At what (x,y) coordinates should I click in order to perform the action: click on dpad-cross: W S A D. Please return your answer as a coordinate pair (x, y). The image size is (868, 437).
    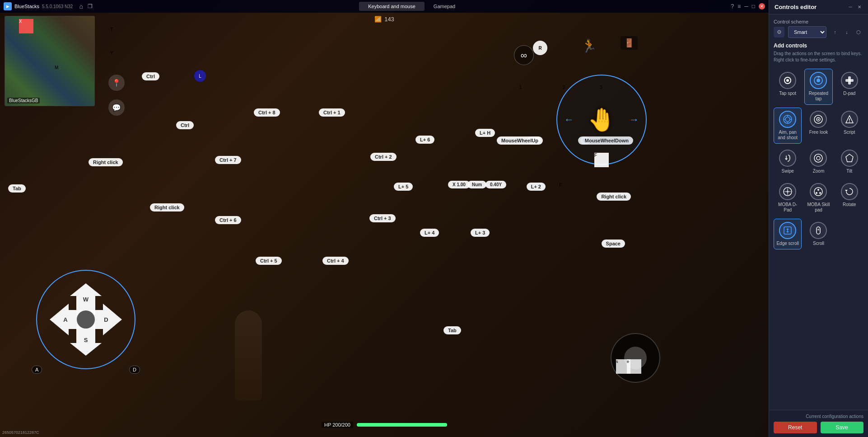
    Looking at the image, I should click on (86, 320).